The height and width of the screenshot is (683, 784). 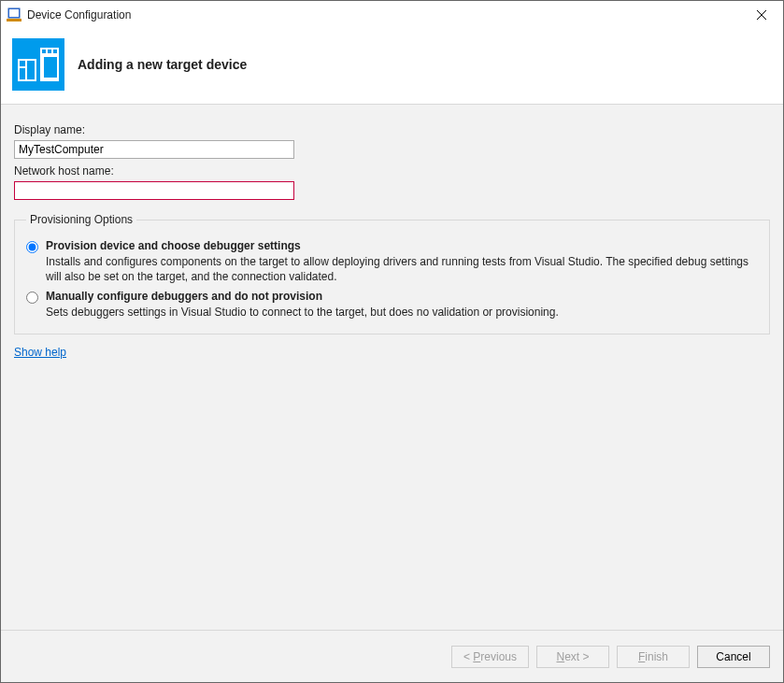 I want to click on page-heading: Adding a new target device, so click(x=163, y=64).